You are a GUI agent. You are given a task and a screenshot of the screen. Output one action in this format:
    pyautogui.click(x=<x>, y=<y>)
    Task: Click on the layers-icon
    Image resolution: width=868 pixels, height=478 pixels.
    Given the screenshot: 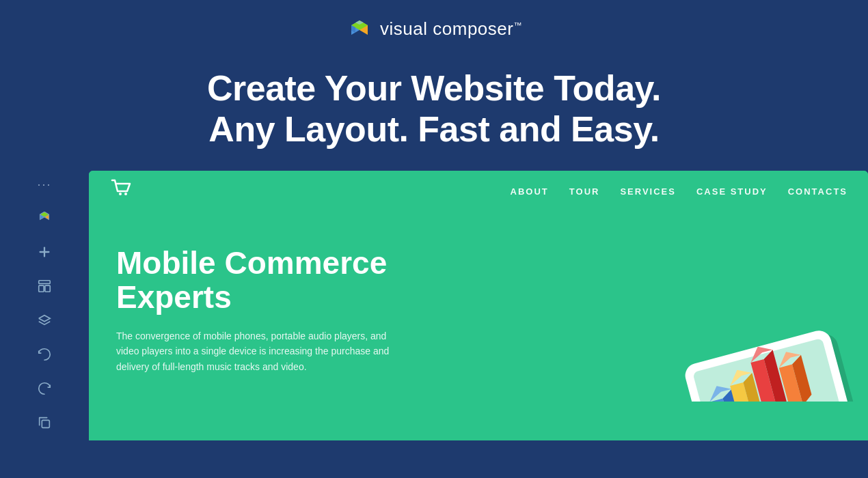 What is the action you would take?
    pyautogui.click(x=44, y=320)
    